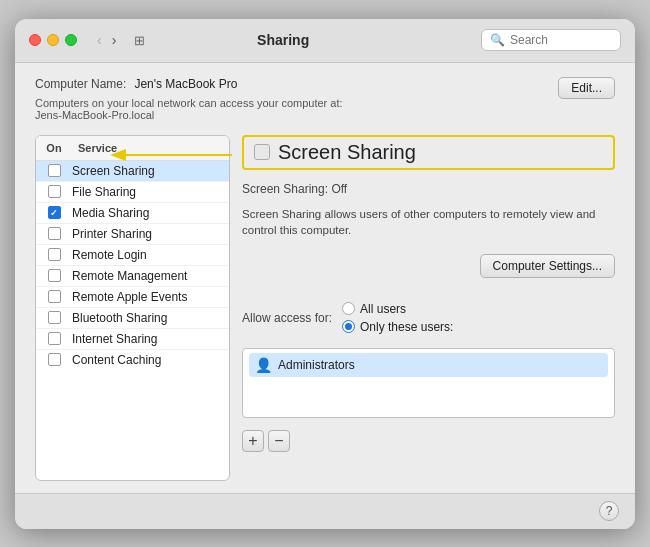 The height and width of the screenshot is (547, 650). I want to click on list-item: Remote Management, so click(132, 276).